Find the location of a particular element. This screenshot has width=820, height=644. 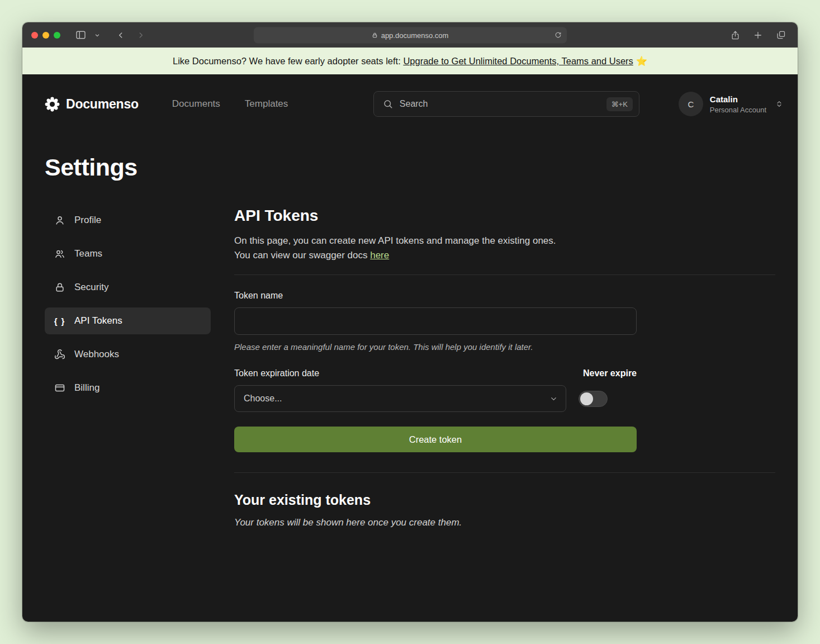

search-icon is located at coordinates (388, 104).